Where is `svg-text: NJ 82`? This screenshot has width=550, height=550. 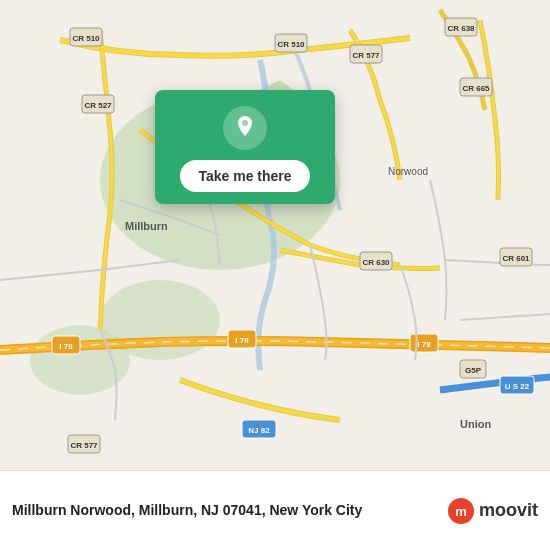
svg-text: NJ 82 is located at coordinates (259, 430).